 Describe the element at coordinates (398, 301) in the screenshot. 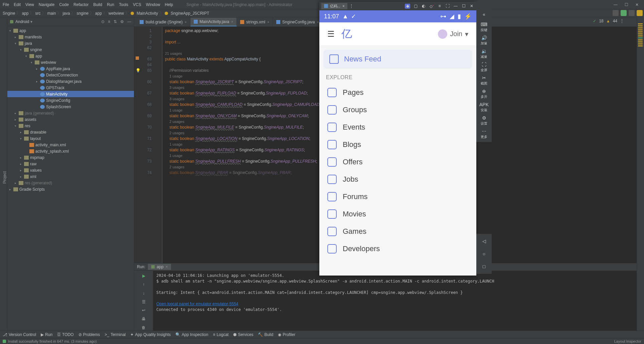

I see `run-output: 2024-04-10 11:04:16: Launching app on 'e…` at that location.